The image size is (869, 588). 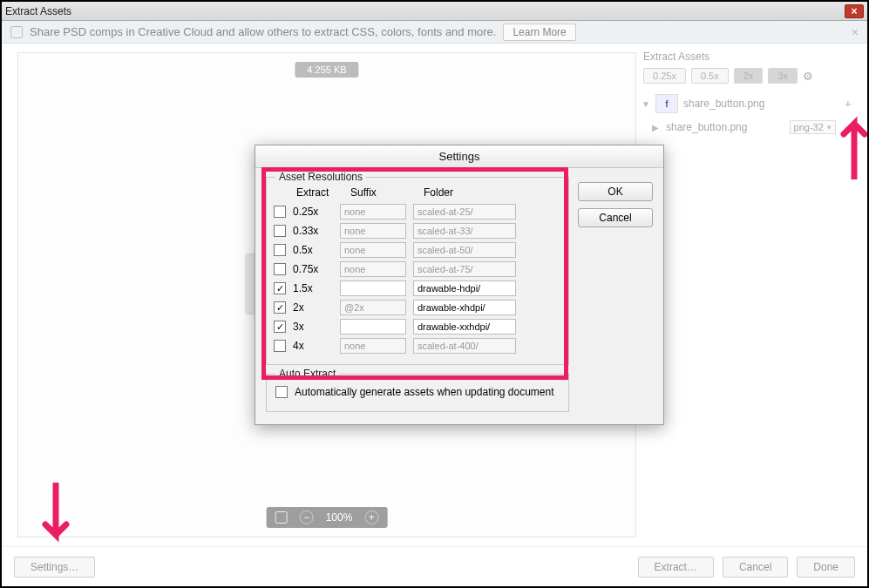 What do you see at coordinates (676, 567) in the screenshot?
I see `extract-button: Extract…` at bounding box center [676, 567].